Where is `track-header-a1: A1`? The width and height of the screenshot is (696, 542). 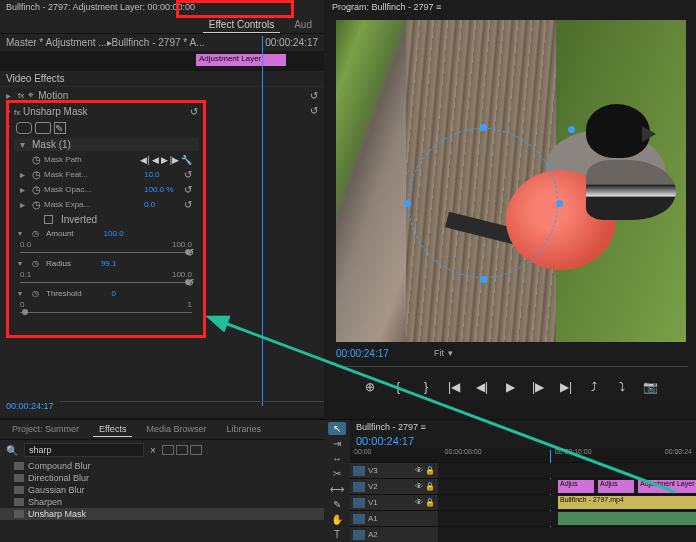 track-header-a1: A1 is located at coordinates (394, 518).